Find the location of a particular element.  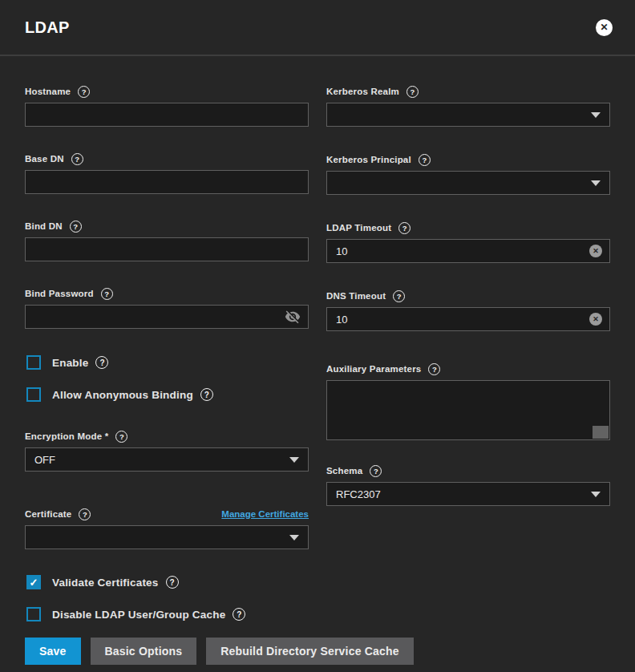

rebuild-directory-service-cache-button: Rebuild Directory Service Cache is located at coordinates (309, 651).